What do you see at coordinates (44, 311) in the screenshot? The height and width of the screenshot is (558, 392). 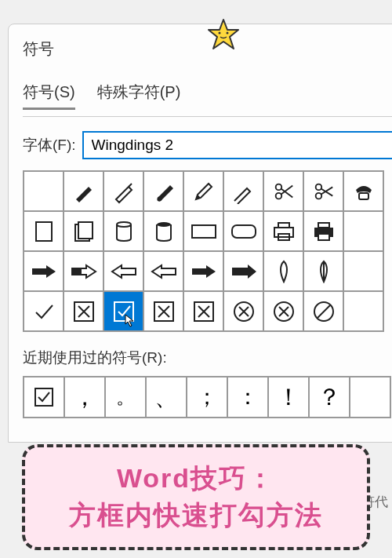 I see `symbol-cell-check` at bounding box center [44, 311].